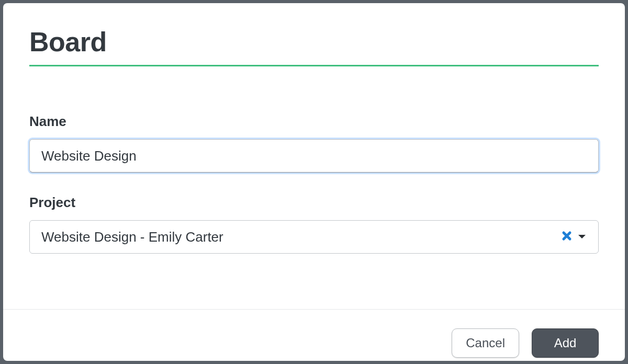 This screenshot has width=628, height=364. I want to click on clear-selection-icon, so click(567, 237).